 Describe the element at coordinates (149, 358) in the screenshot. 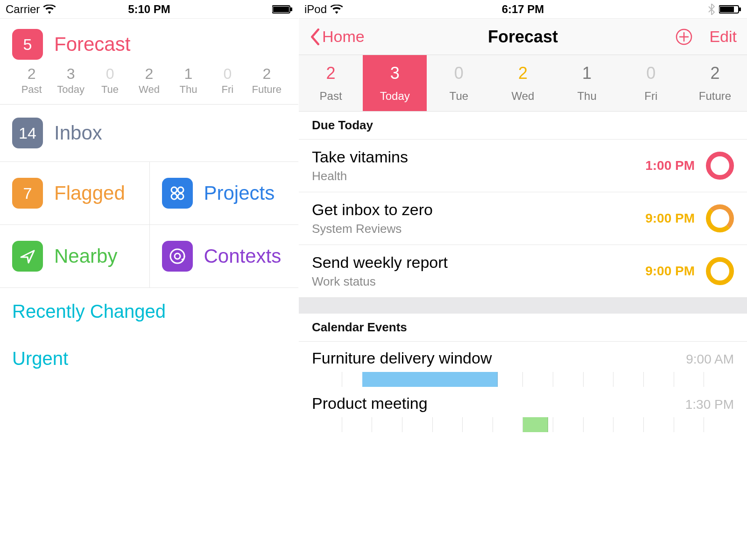

I see `urgent-link: Urgent` at that location.